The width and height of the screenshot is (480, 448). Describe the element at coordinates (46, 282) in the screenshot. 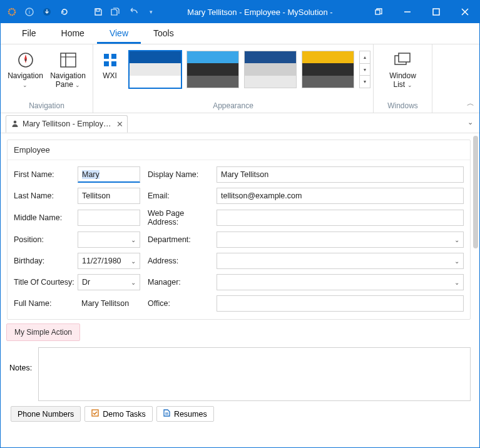

I see `title-of-courtesy-label: Title Of Courtesy:` at that location.